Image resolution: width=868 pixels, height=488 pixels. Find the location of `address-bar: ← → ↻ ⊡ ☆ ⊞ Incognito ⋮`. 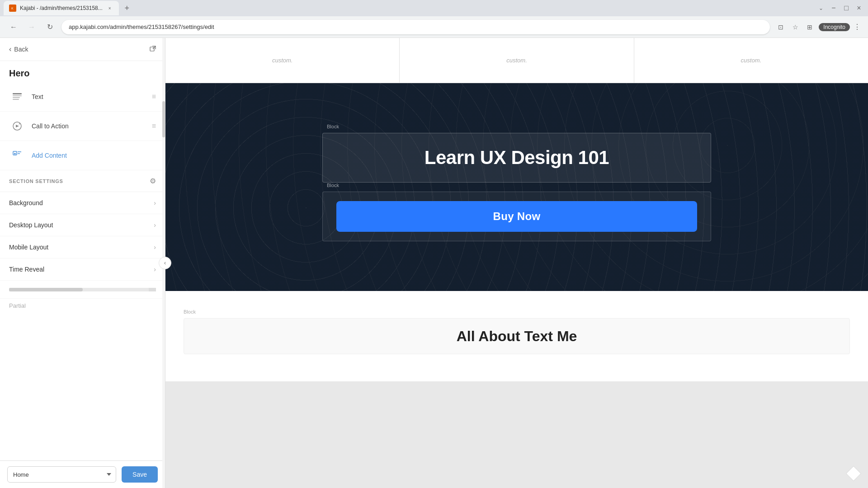

address-bar: ← → ↻ ⊡ ☆ ⊞ Incognito ⋮ is located at coordinates (434, 27).